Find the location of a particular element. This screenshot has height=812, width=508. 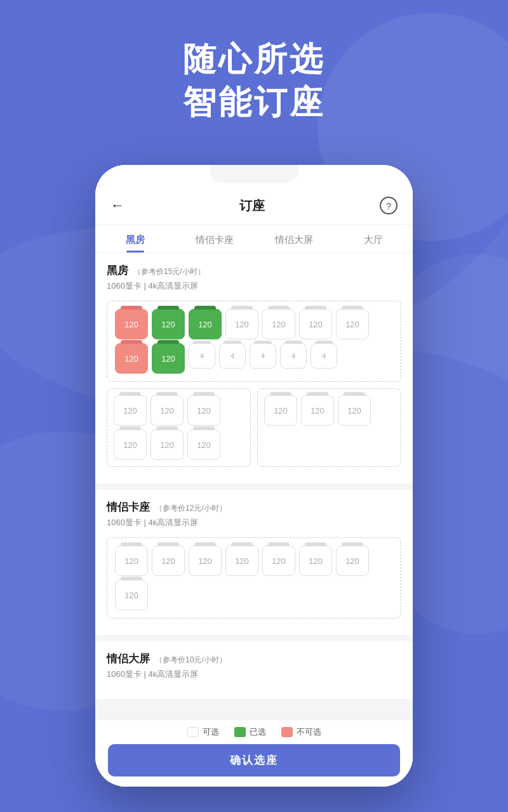

seat-2-6: 4 is located at coordinates (293, 356).